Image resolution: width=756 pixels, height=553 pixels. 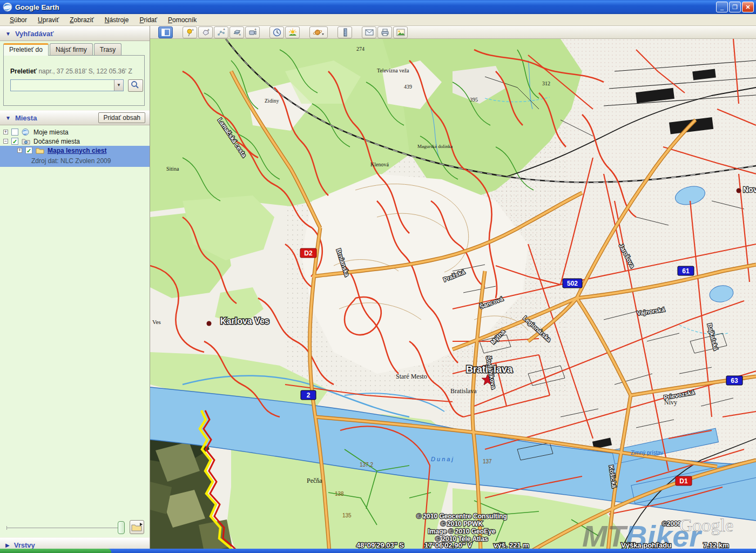 What do you see at coordinates (135, 85) in the screenshot?
I see `magnifier-icon` at bounding box center [135, 85].